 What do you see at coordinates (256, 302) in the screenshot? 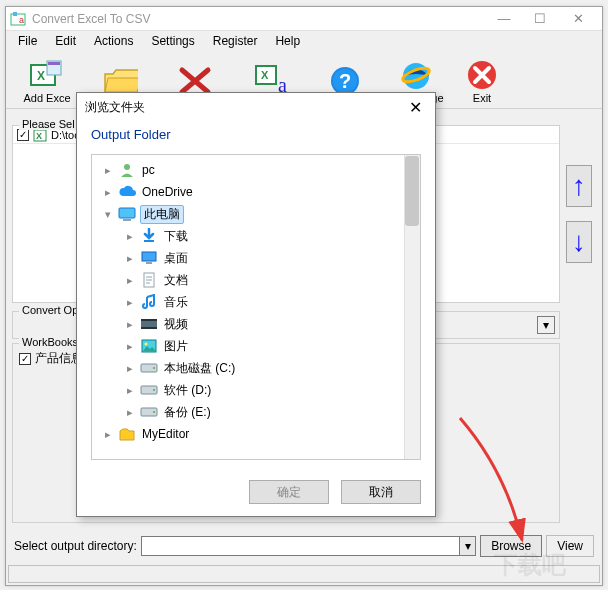
I see `tree-item: ▸音乐` at bounding box center [256, 302].